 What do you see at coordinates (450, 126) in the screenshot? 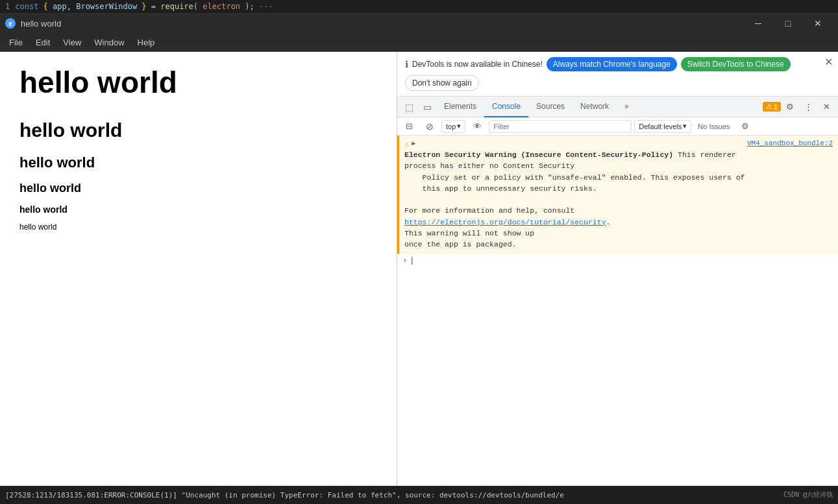
I see `context-label: top` at bounding box center [450, 126].